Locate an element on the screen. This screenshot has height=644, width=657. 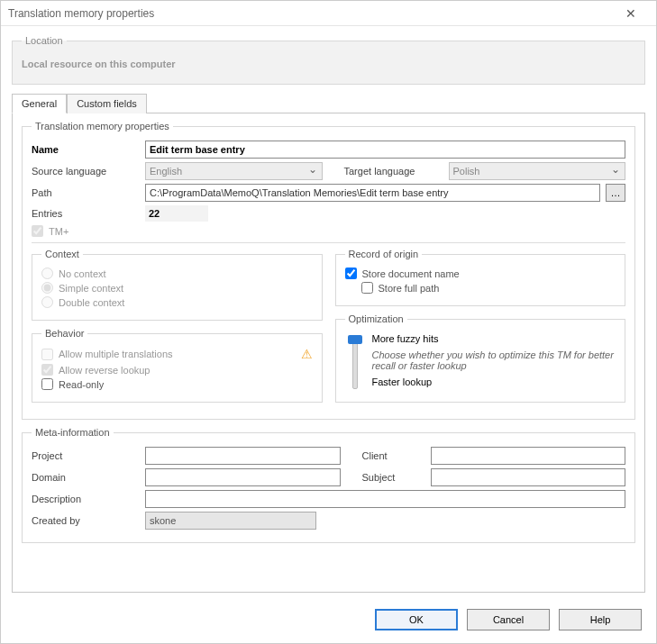
client-label: Client is located at coordinates (394, 456).